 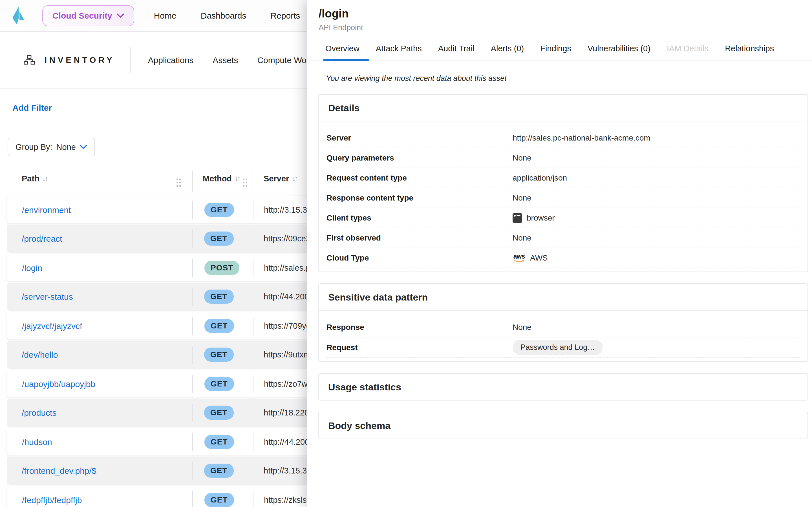 What do you see at coordinates (456, 50) in the screenshot?
I see `drawer-tab: Audit Trail` at bounding box center [456, 50].